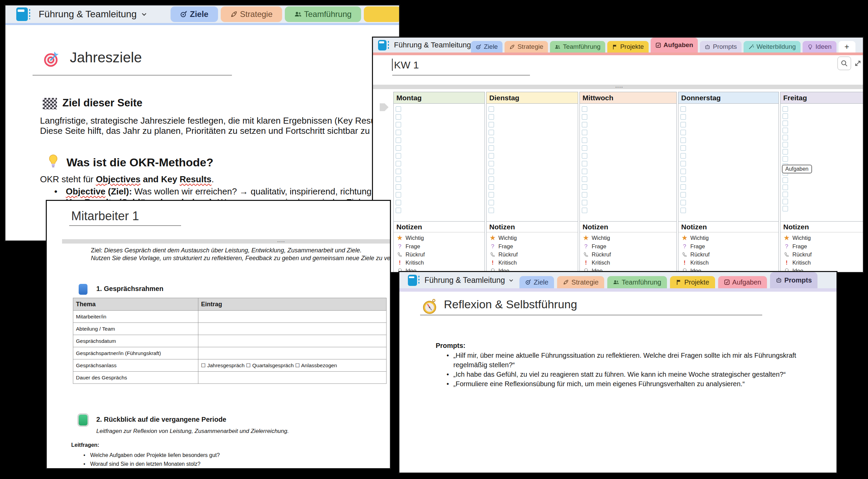 The image size is (868, 479). I want to click on expand-icon, so click(858, 63).